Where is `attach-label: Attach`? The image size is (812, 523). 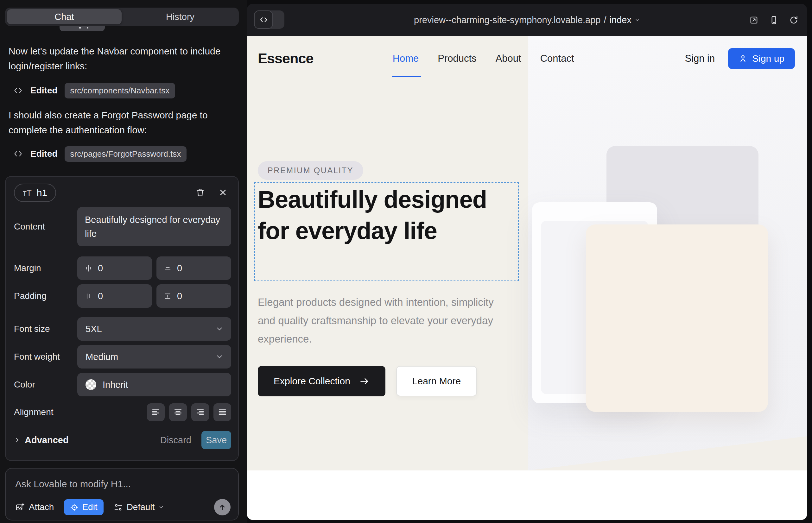
attach-label: Attach is located at coordinates (41, 507).